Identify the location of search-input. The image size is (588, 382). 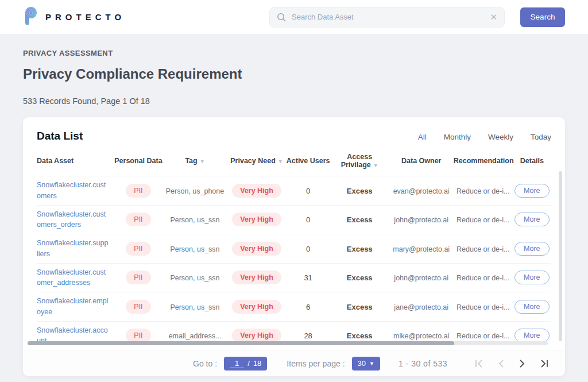
(388, 17).